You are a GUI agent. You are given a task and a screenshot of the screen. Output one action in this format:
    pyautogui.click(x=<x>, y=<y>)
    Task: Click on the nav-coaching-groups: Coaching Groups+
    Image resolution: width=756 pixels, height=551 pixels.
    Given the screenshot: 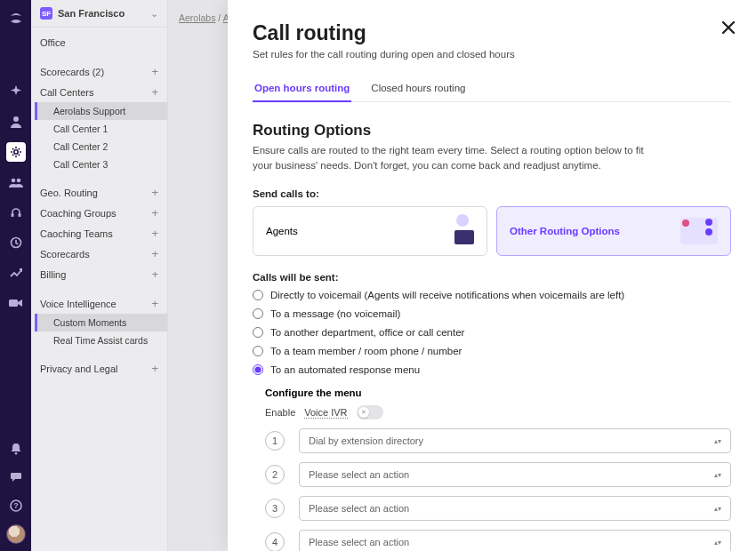 What is the action you would take?
    pyautogui.click(x=100, y=213)
    